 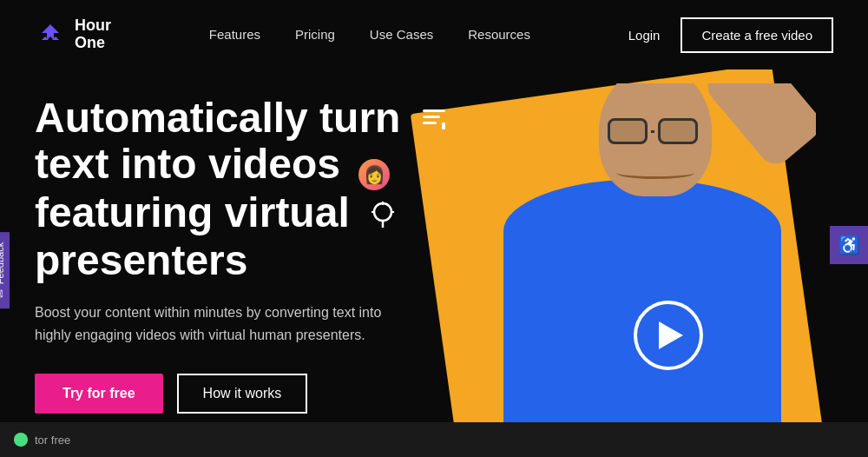 I want to click on feedback-tab: ✉ Feedback, so click(x=5, y=270).